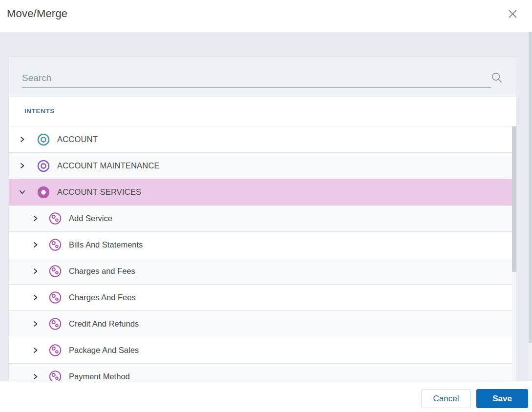  Describe the element at coordinates (260, 192) in the screenshot. I see `tree-row: ACCOUNT SERVICES` at that location.